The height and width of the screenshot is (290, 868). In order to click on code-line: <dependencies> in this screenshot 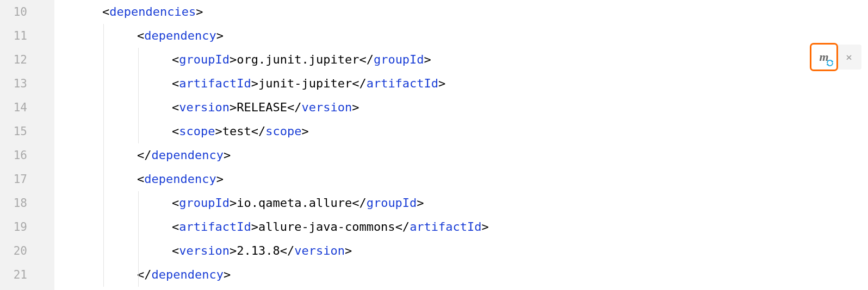, I will do `click(461, 12)`.